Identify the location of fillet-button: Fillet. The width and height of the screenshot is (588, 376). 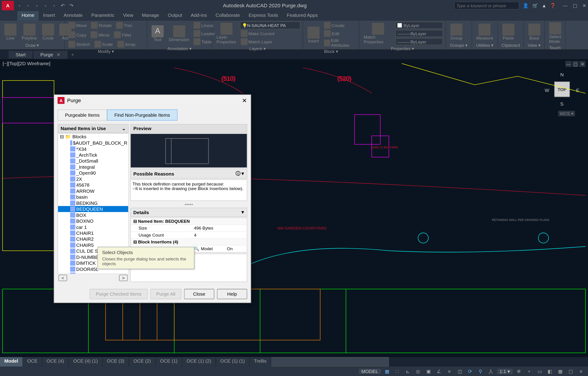
(123, 35).